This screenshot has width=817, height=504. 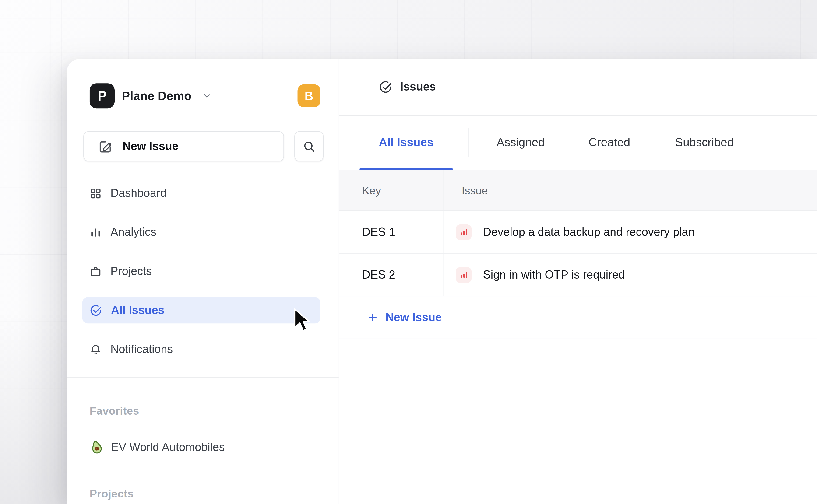 What do you see at coordinates (105, 146) in the screenshot?
I see `edit-pencil-icon` at bounding box center [105, 146].